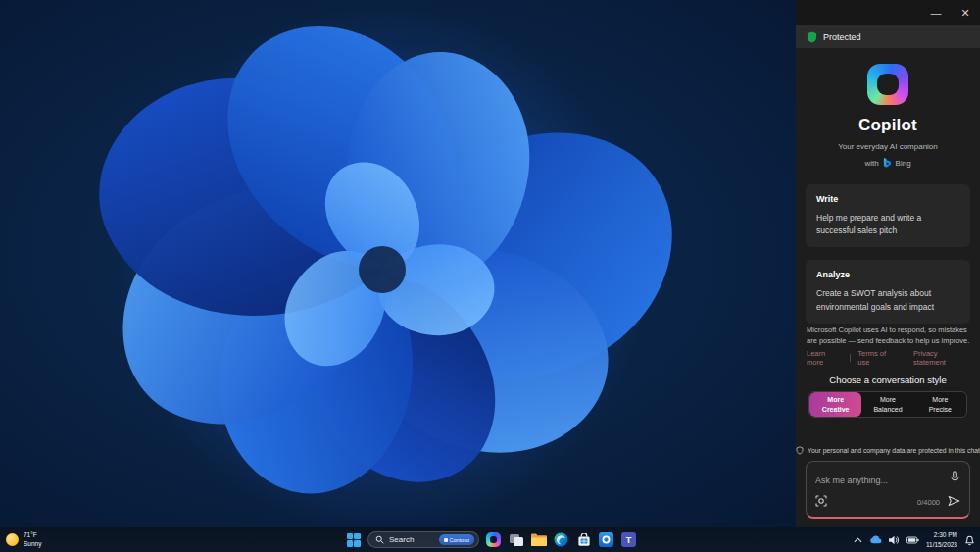 The width and height of the screenshot is (980, 552). Describe the element at coordinates (584, 540) in the screenshot. I see `store-icon` at that location.